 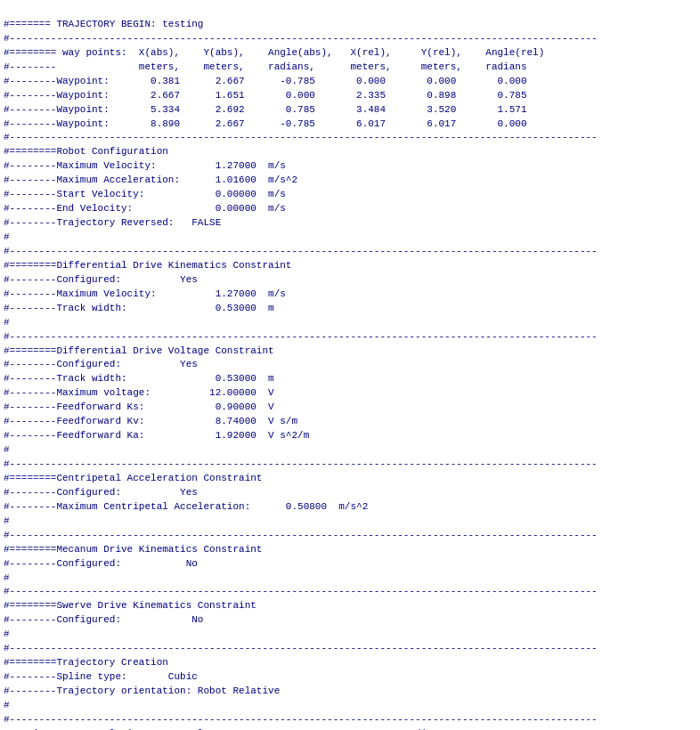 I want to click on output-line: #--------End Velocity: 0.00000 m/s, so click(x=350, y=209).